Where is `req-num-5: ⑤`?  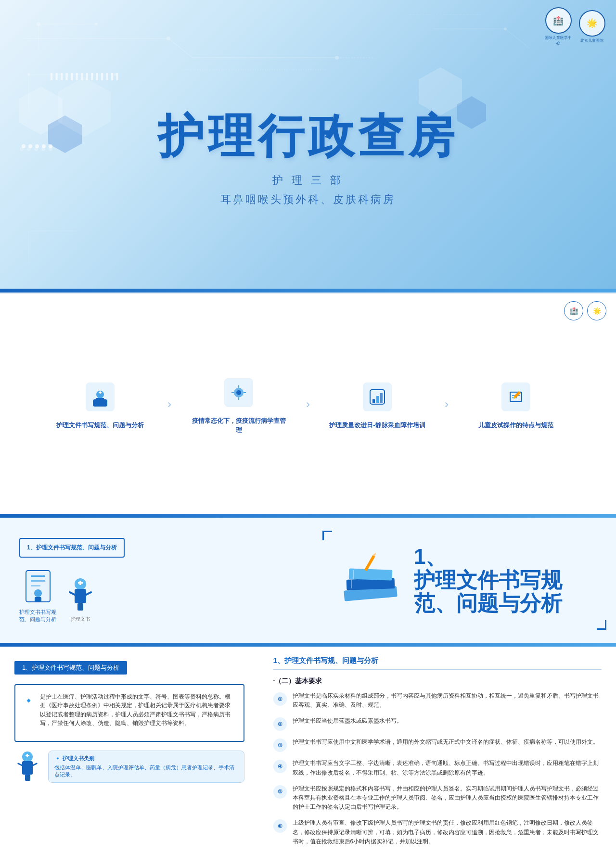
req-num-5: ⑤ is located at coordinates (280, 792).